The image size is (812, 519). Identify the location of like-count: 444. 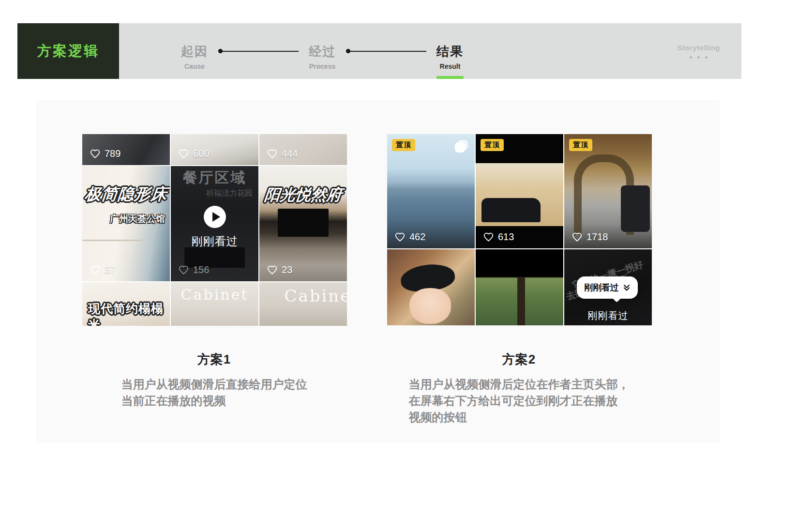
(283, 154).